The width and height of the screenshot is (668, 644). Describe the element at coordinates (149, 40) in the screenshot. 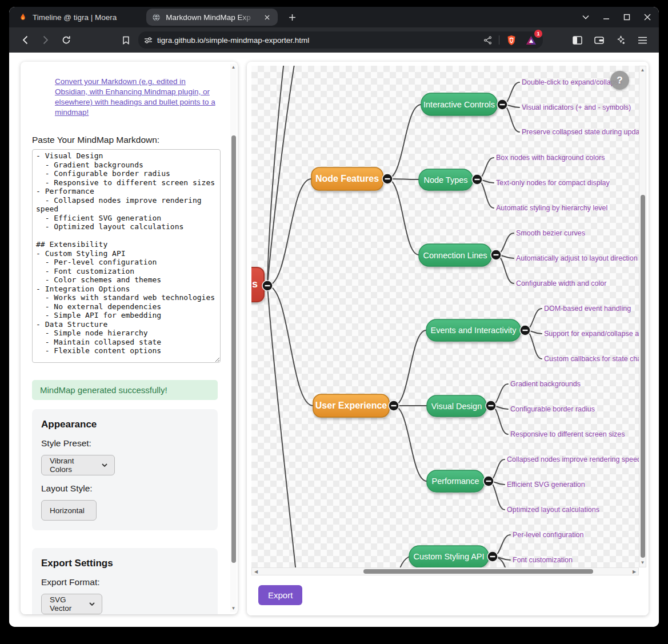

I see `site-settings-icon` at that location.